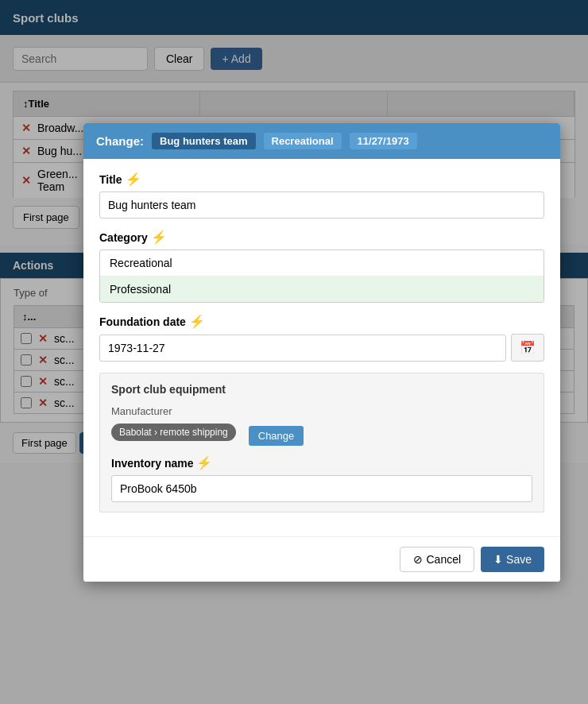  I want to click on save-button: ⬇ Save, so click(513, 559).